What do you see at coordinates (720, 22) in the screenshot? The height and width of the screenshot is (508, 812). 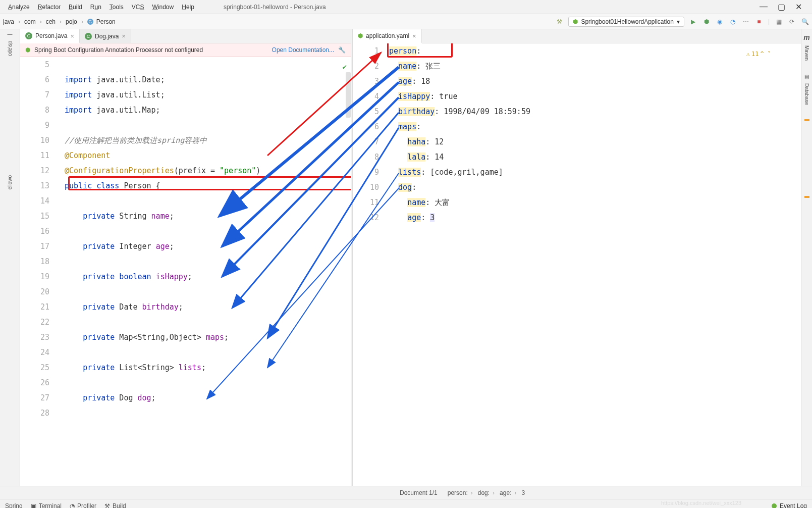 I see `coverage-icon: ◉` at bounding box center [720, 22].